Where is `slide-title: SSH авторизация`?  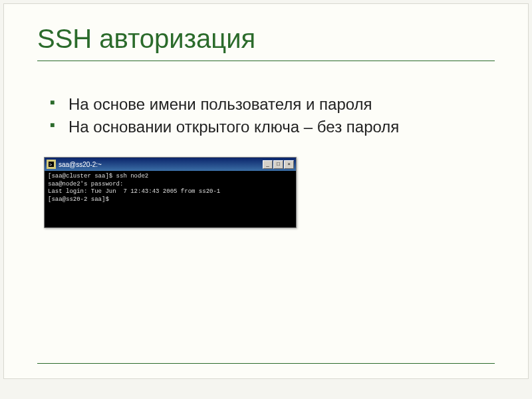
slide-title: SSH авторизация is located at coordinates (266, 39).